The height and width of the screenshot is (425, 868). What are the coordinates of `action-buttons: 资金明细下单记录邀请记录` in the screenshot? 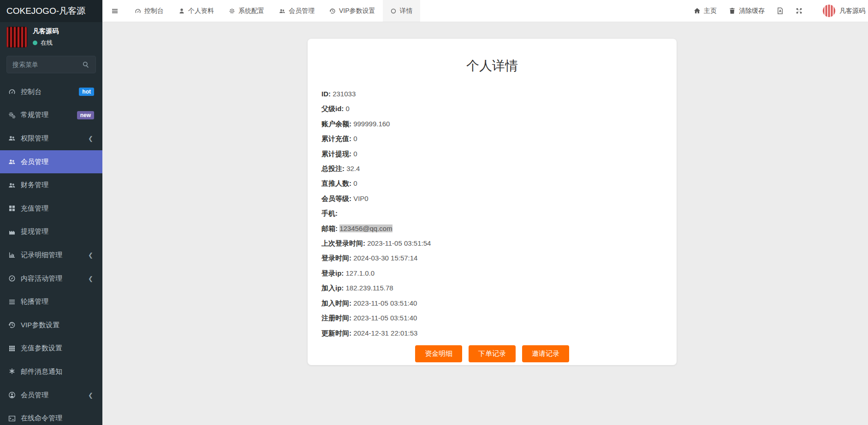 It's located at (492, 354).